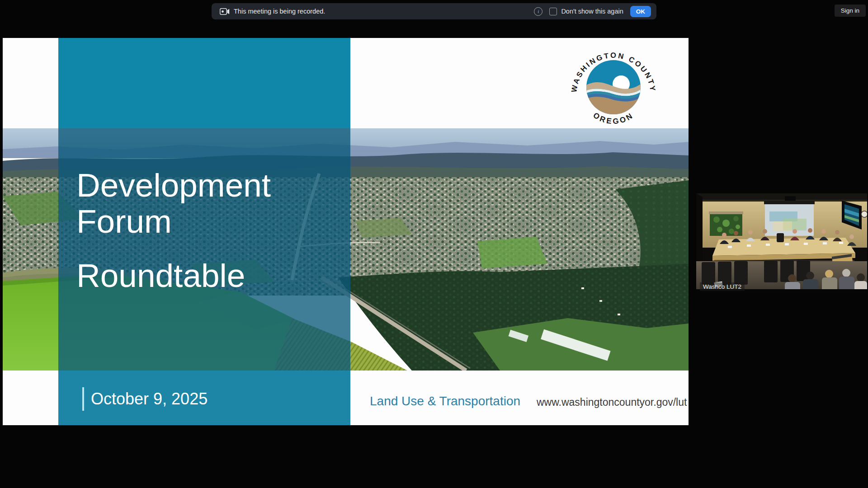 The image size is (868, 488). What do you see at coordinates (782, 243) in the screenshot?
I see `meeting-room-video` at bounding box center [782, 243].